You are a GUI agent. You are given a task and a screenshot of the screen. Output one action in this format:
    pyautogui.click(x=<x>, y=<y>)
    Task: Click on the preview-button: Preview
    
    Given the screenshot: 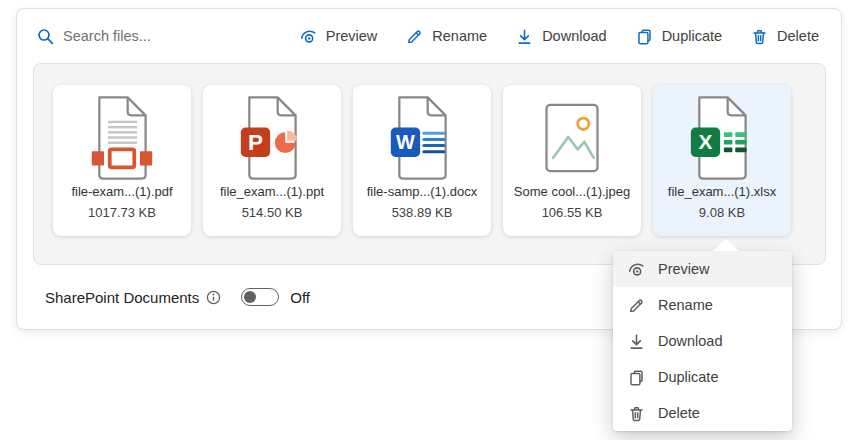 What is the action you would take?
    pyautogui.click(x=339, y=36)
    